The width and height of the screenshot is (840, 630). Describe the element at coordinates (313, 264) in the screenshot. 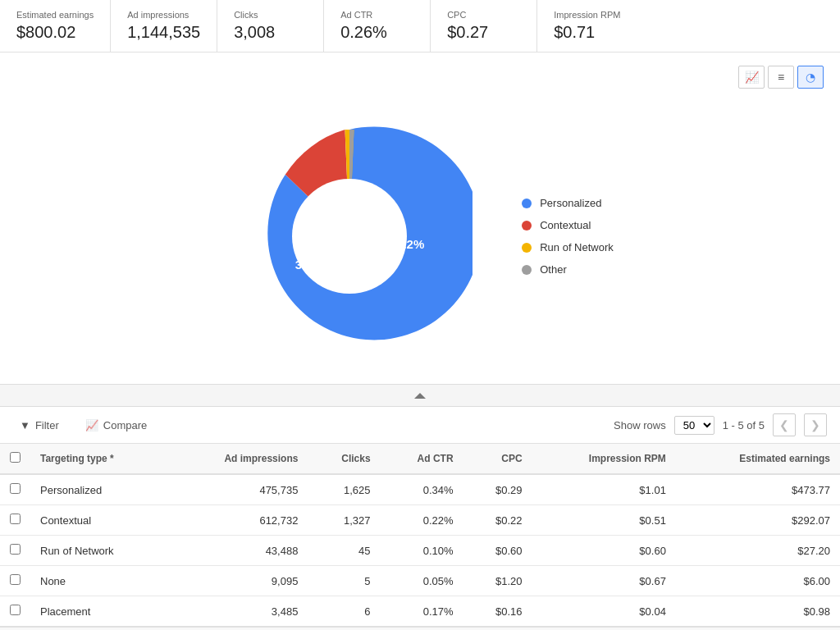

I see `svg-text: 36.5%` at that location.